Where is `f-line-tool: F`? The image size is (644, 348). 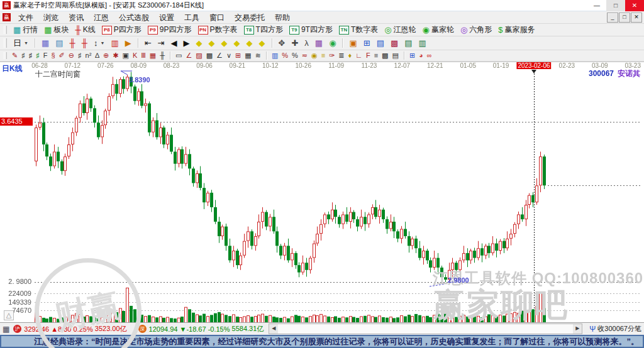 f-line-tool: F is located at coordinates (369, 55).